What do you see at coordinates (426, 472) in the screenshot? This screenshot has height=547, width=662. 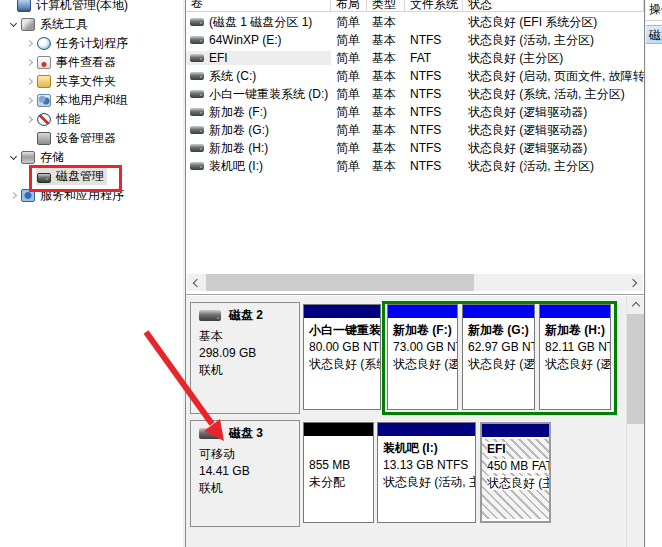 I see `partition-i: 装机吧 (I:)13.13 GB NTFS状态良好 (活动, 主分区)` at bounding box center [426, 472].